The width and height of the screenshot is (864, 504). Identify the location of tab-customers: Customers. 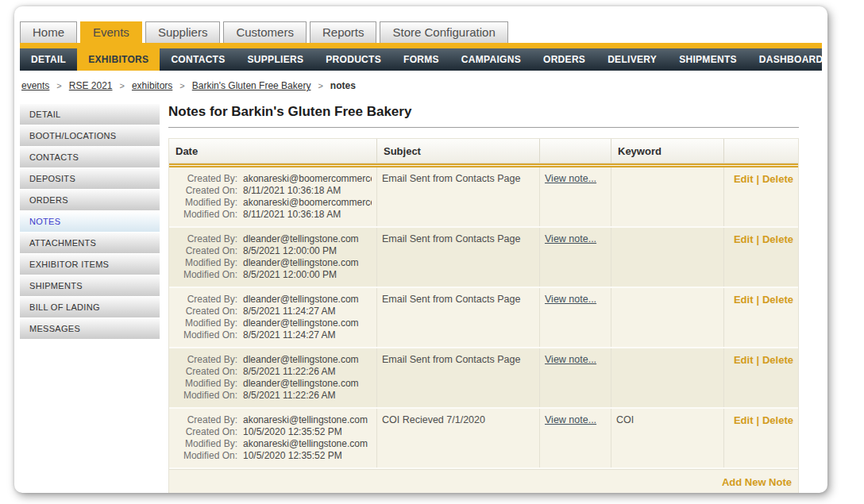
(265, 32).